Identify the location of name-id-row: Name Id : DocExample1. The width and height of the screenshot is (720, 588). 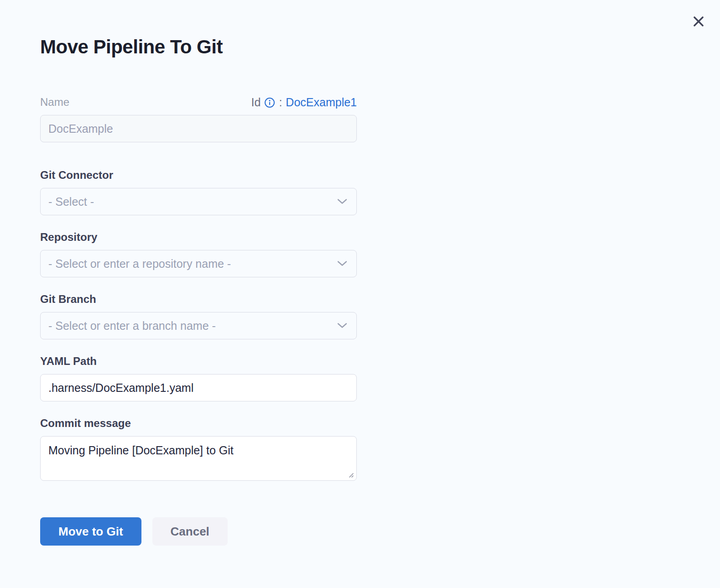
(198, 102).